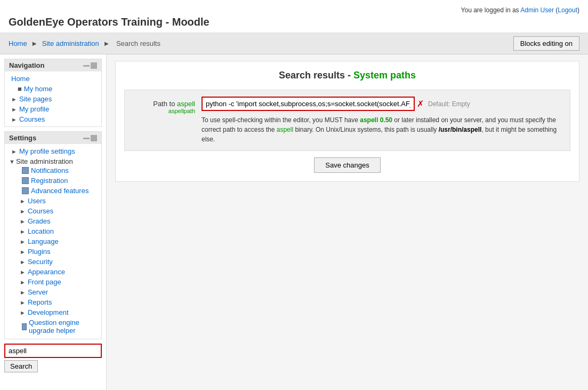 This screenshot has width=588, height=390. I want to click on settings-advanced-features: Advanced features, so click(53, 191).